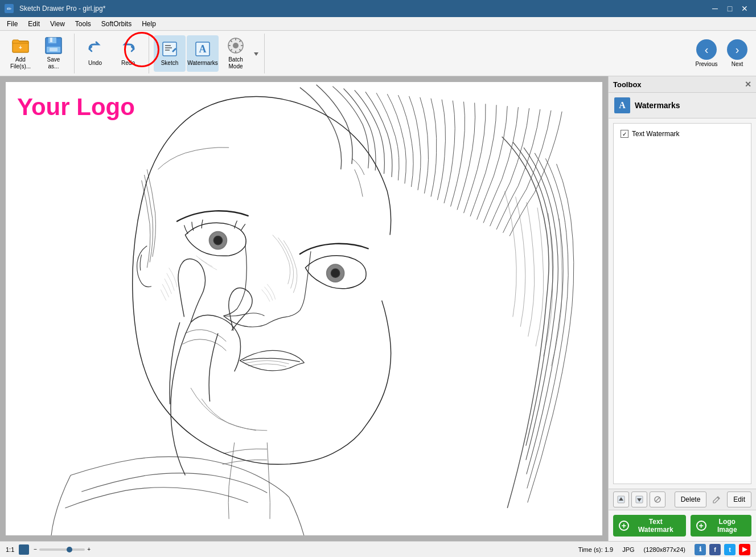  I want to click on add-files-button: + Add File(s)..., so click(20, 54).